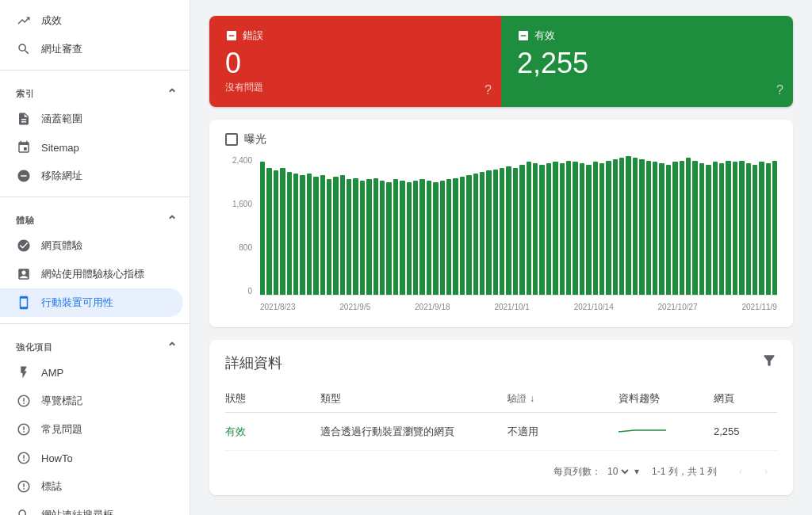 The width and height of the screenshot is (812, 515). What do you see at coordinates (532, 399) in the screenshot?
I see `sort-down-icon: ↓` at bounding box center [532, 399].